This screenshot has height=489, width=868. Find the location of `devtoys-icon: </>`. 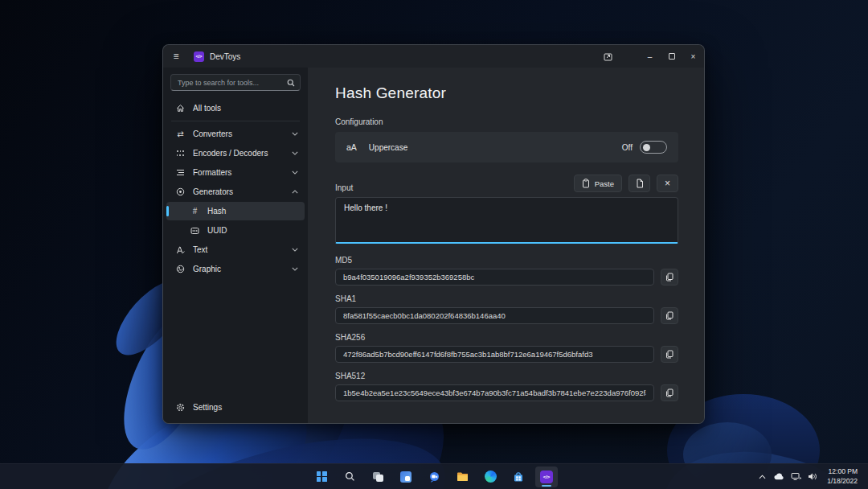

devtoys-icon: </> is located at coordinates (547, 477).